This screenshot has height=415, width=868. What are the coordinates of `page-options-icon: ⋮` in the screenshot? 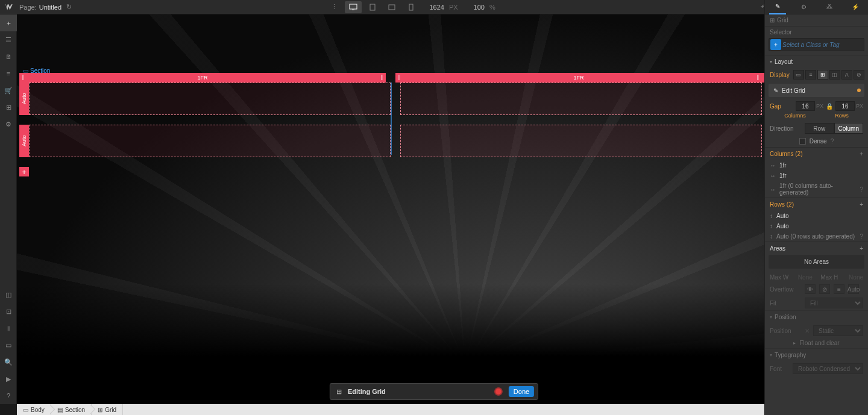 It's located at (334, 7).